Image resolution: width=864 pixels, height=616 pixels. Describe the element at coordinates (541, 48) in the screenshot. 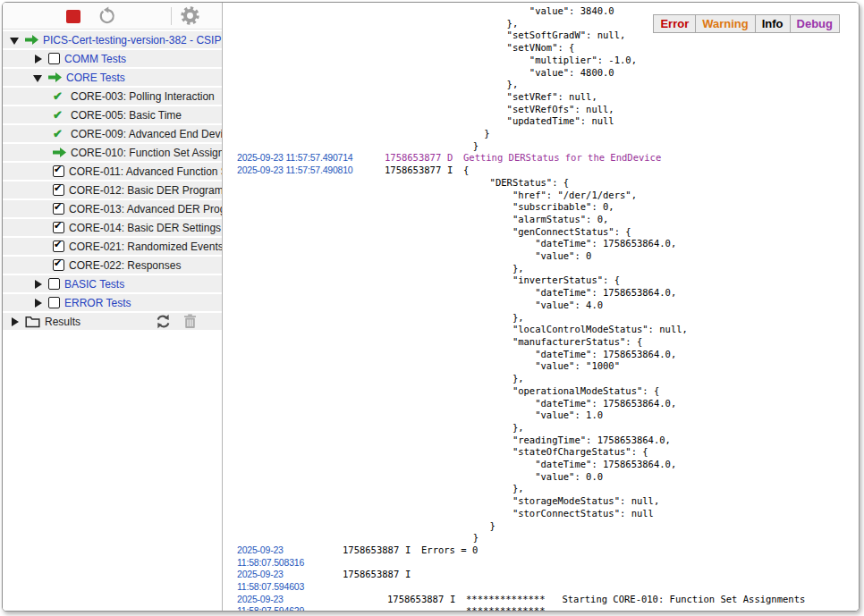

I see `log-continuation-line: "setVNom": {` at that location.